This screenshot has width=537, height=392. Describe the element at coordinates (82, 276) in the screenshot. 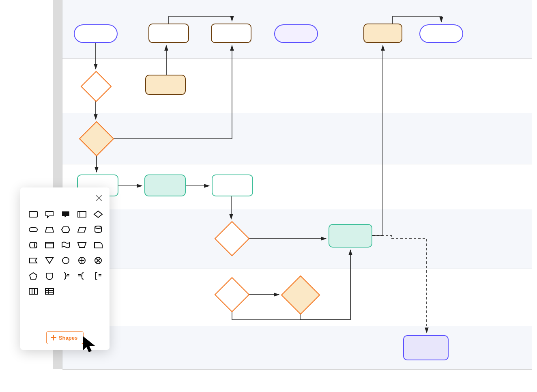

I see `shape-brace-pair-icon` at that location.